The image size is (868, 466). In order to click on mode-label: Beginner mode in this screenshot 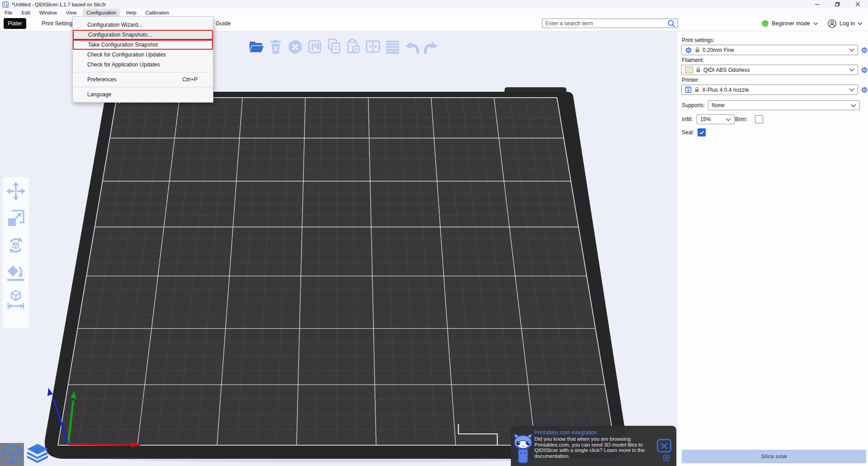, I will do `click(791, 24)`.